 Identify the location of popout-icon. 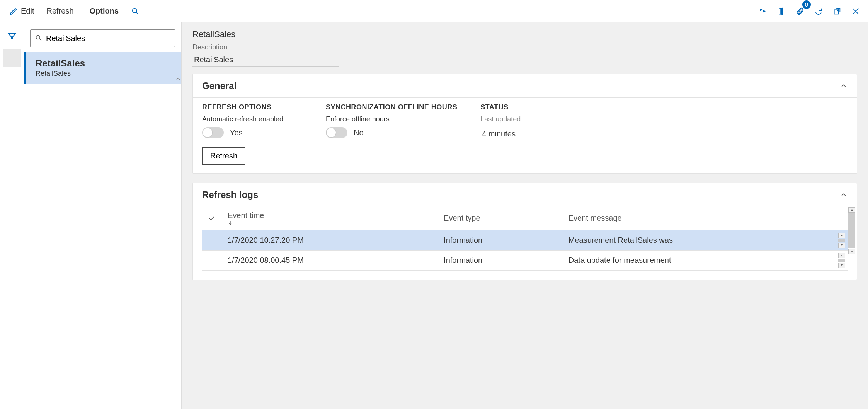
(837, 11).